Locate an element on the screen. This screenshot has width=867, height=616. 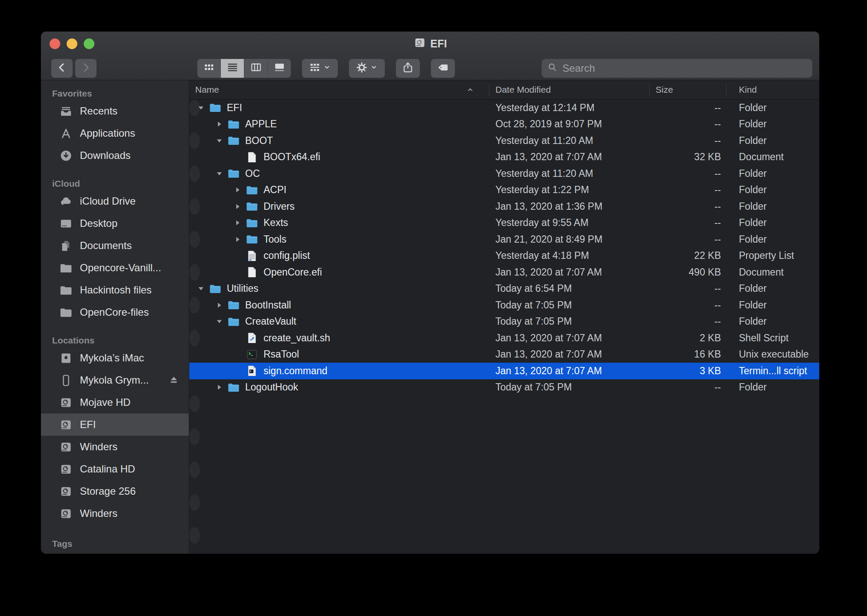
file-row-apple: APPLEOct 28, 2019 at 9:07 PM--Folder is located at coordinates (504, 125).